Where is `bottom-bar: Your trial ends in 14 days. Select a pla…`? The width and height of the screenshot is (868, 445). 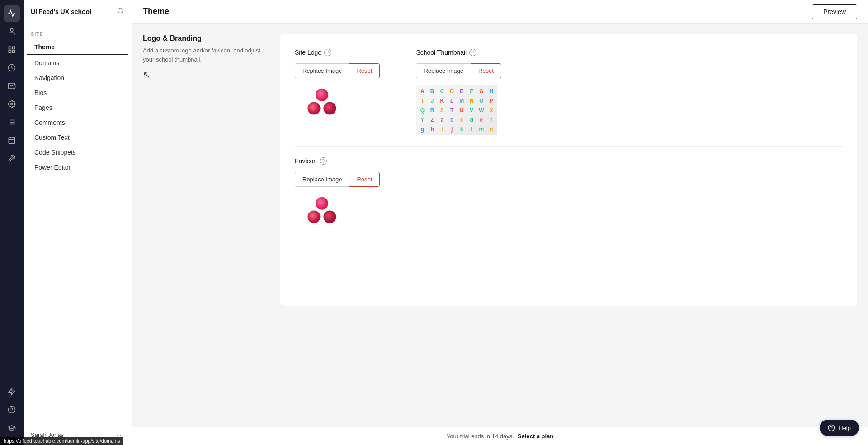 bottom-bar: Your trial ends in 14 days. Select a pla… is located at coordinates (500, 436).